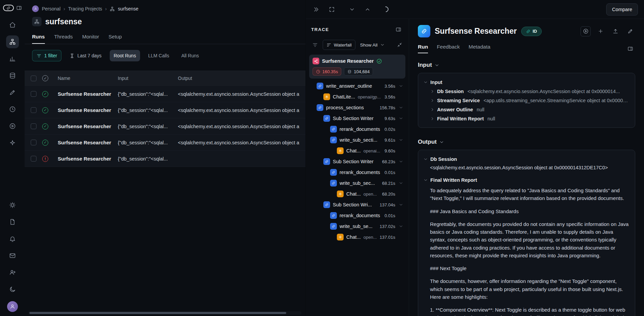  What do you see at coordinates (12, 239) in the screenshot?
I see `notifications-icon` at bounding box center [12, 239].